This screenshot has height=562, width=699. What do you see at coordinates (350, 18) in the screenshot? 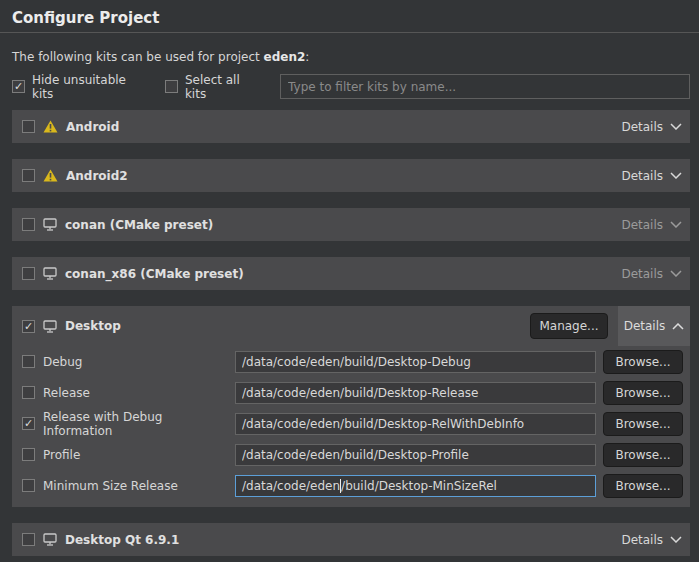
I see `page-title: Configure Project` at bounding box center [350, 18].